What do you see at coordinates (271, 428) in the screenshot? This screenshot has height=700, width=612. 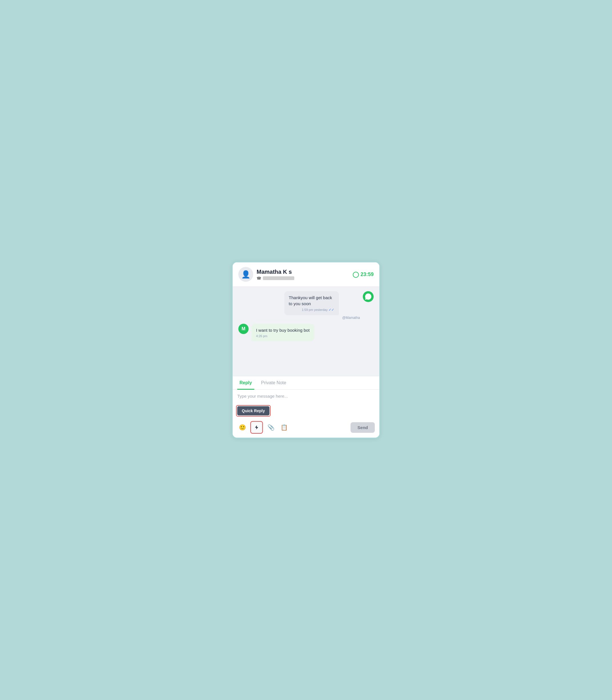 I see `attachment-icon: 📎` at bounding box center [271, 428].